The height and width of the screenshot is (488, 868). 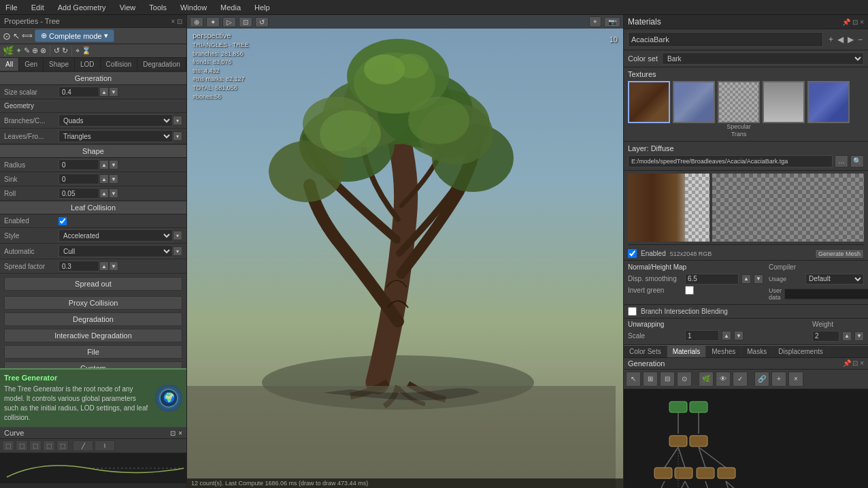 What do you see at coordinates (114, 179) in the screenshot?
I see `sink-down: ▼` at bounding box center [114, 179].